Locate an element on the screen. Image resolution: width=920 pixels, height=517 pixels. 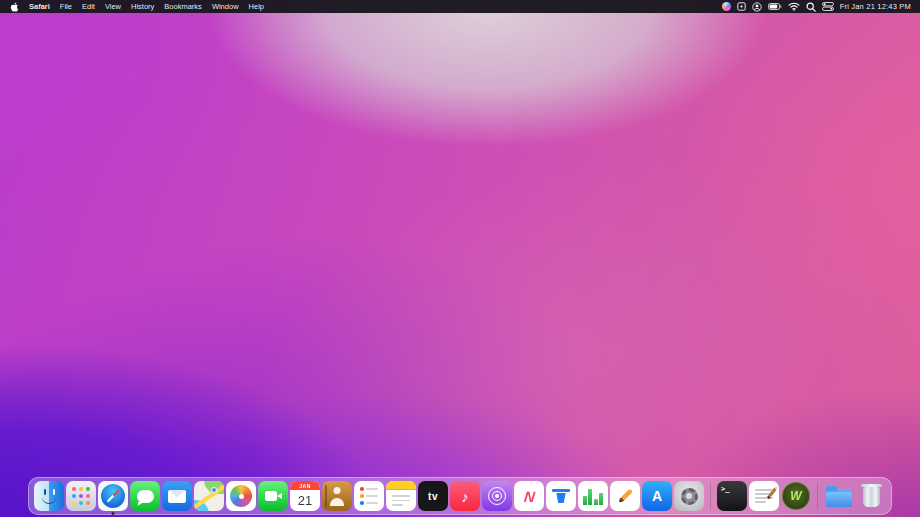
notes-text-lines is located at coordinates (401, 500).